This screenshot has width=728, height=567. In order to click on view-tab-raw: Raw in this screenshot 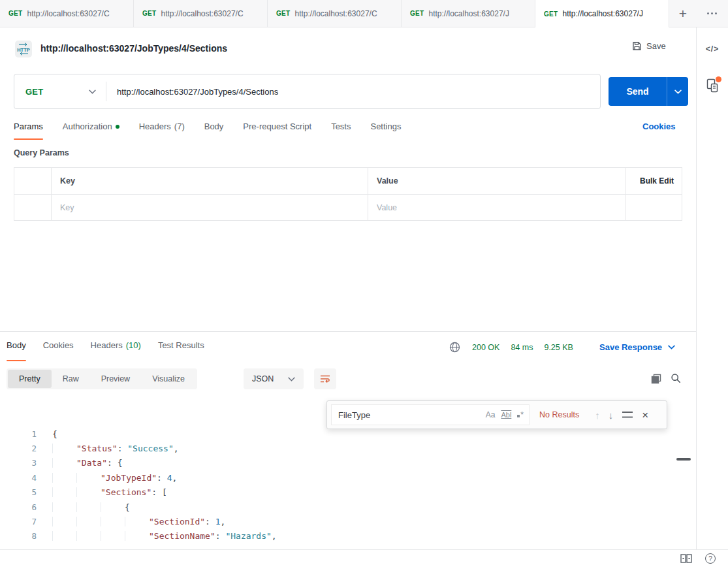, I will do `click(71, 379)`.